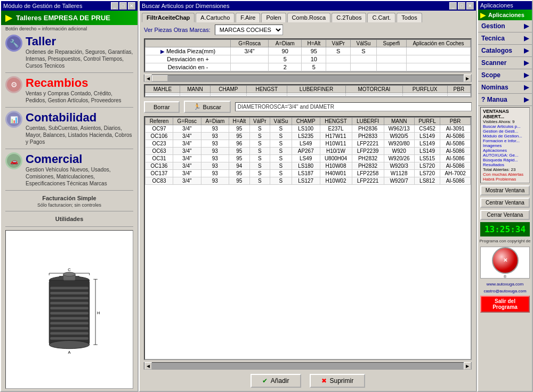 The image size is (533, 392). I want to click on ventana-item-4: Imagenes, so click(505, 146).